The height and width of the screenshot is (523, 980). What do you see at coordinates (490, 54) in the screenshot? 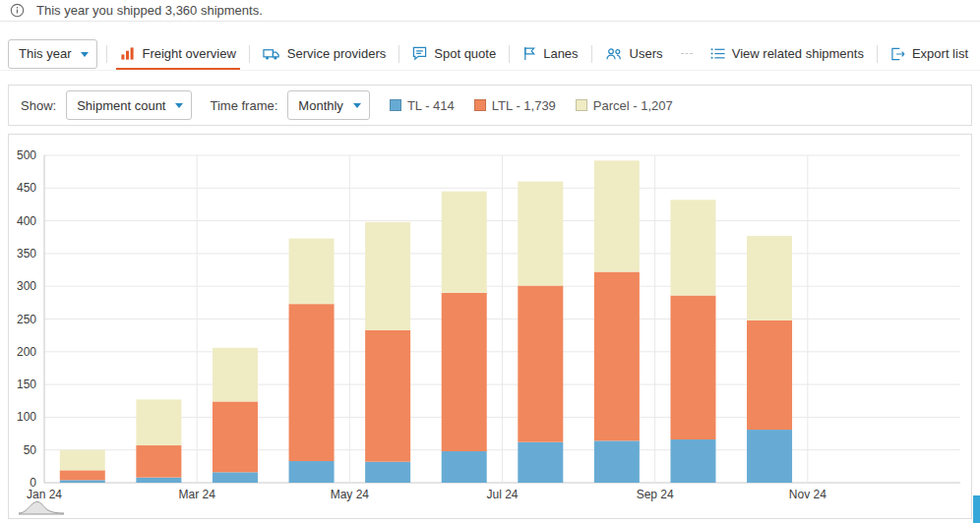
I see `toolbar: This year Freight overview Service provi…` at bounding box center [490, 54].